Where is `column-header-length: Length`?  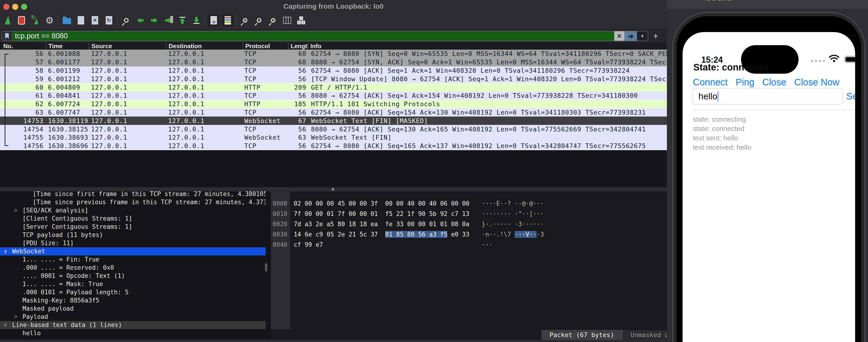
column-header-length: Length is located at coordinates (298, 46).